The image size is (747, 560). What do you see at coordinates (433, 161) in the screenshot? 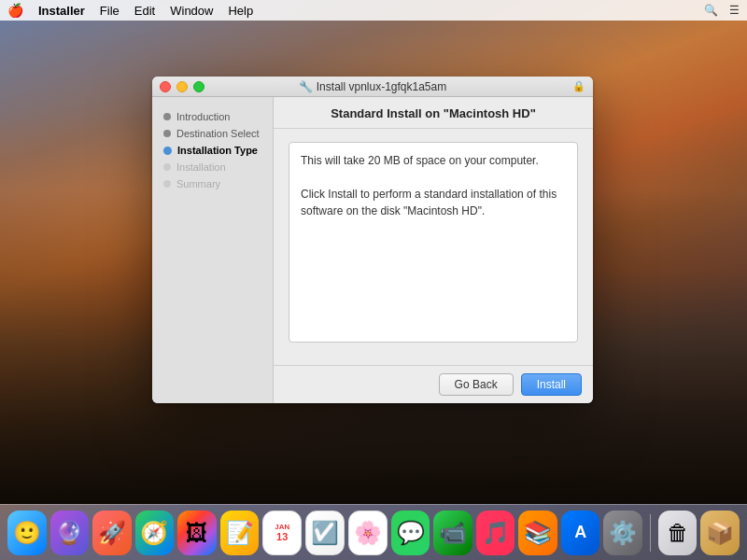
I see `content-line1: This will take 20 MB of space on your co…` at bounding box center [433, 161].